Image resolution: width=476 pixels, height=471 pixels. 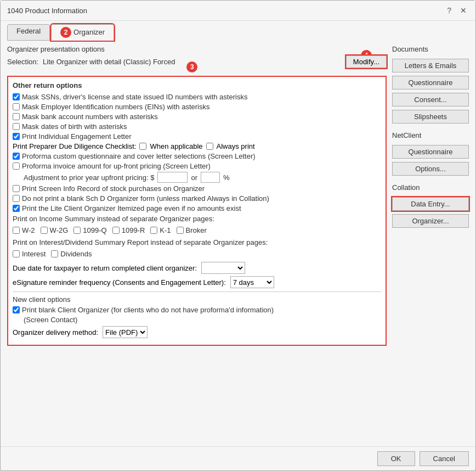 What do you see at coordinates (430, 82) in the screenshot?
I see `questionnaire-button: Questionnaire` at bounding box center [430, 82].